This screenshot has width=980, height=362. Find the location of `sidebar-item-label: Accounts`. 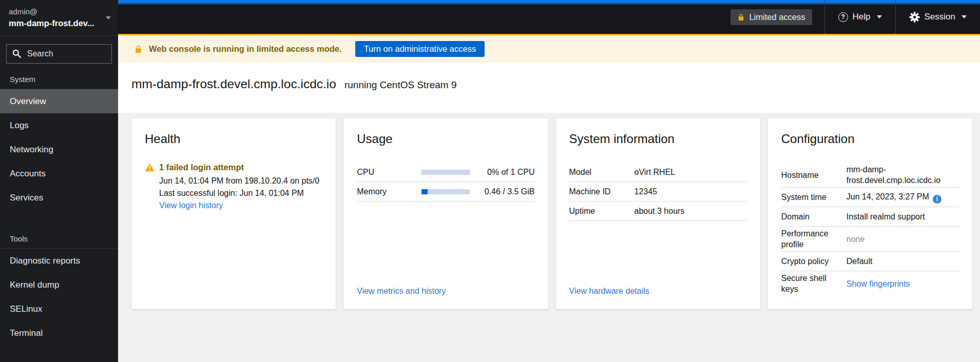

sidebar-item-label: Accounts is located at coordinates (28, 174).